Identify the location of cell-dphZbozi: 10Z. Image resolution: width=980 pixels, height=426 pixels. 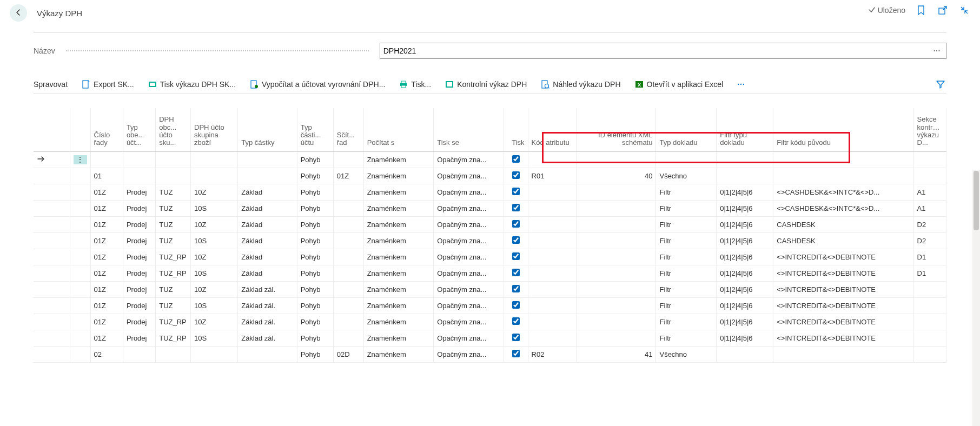
(214, 289).